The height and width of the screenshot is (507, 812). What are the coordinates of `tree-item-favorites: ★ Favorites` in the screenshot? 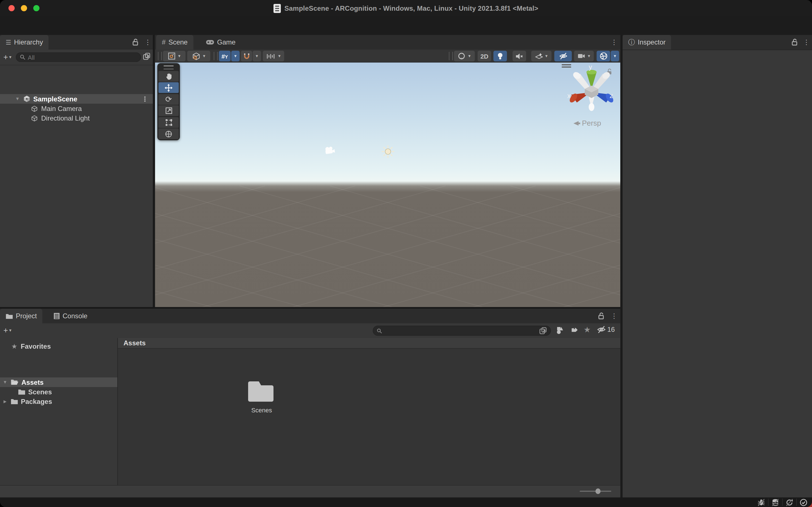 It's located at (59, 346).